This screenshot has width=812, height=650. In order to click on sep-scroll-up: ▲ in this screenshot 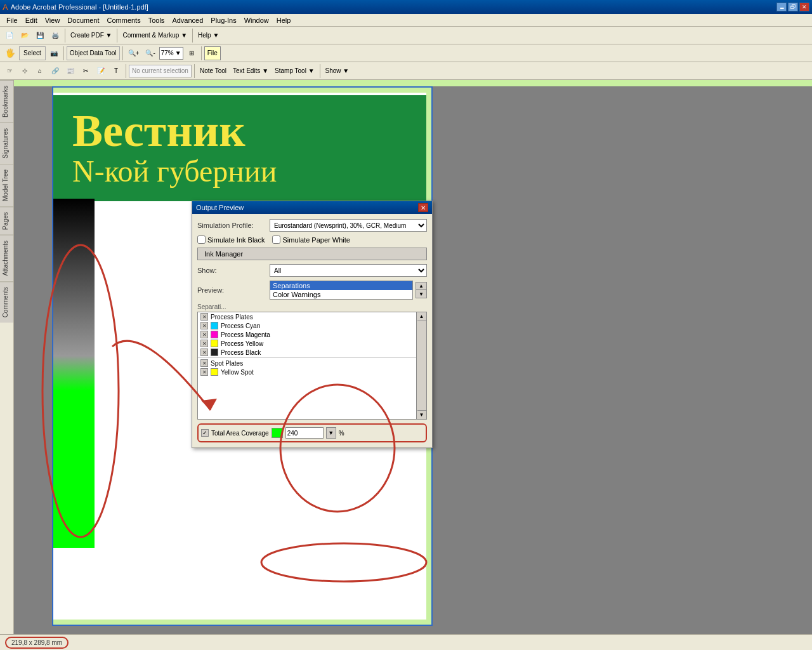, I will do `click(422, 317)`.